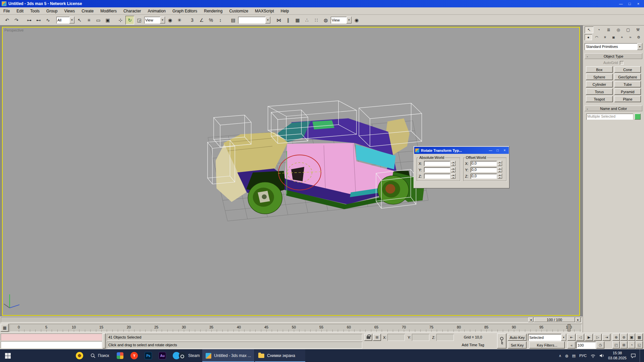 The width and height of the screenshot is (644, 362). I want to click on dialog-minimize-button: —, so click(490, 150).